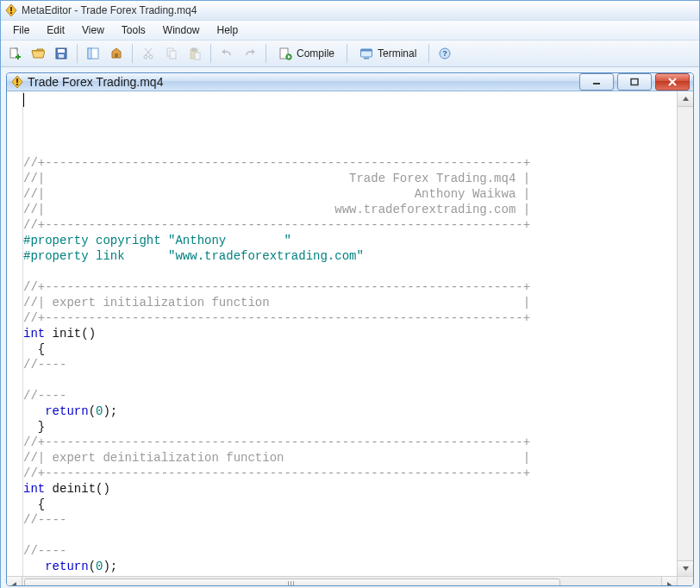 The height and width of the screenshot is (588, 700). What do you see at coordinates (172, 53) in the screenshot?
I see `copy-button` at bounding box center [172, 53].